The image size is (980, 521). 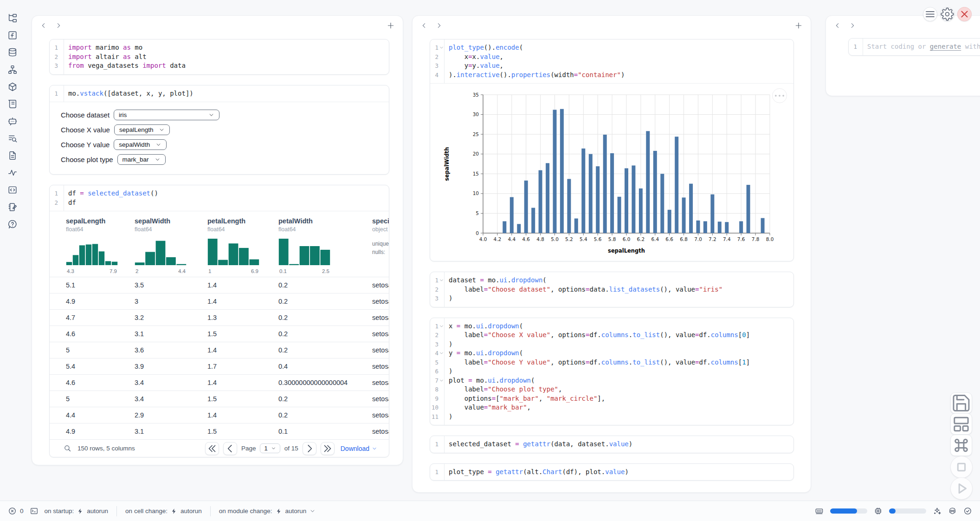 What do you see at coordinates (447, 163) in the screenshot?
I see `svg-text: sepalWidth` at bounding box center [447, 163].